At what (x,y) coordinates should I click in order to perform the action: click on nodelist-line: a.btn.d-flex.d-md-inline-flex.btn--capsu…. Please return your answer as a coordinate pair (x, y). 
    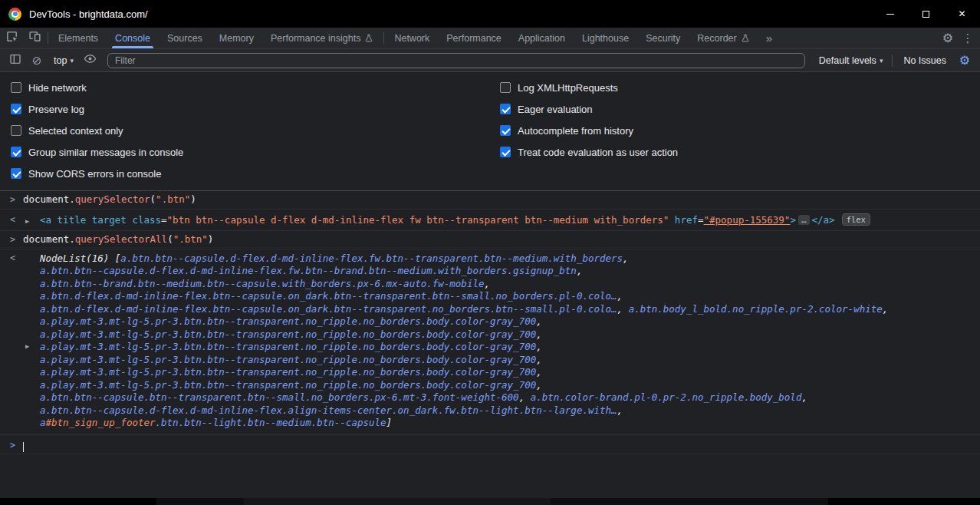
    Looking at the image, I should click on (507, 296).